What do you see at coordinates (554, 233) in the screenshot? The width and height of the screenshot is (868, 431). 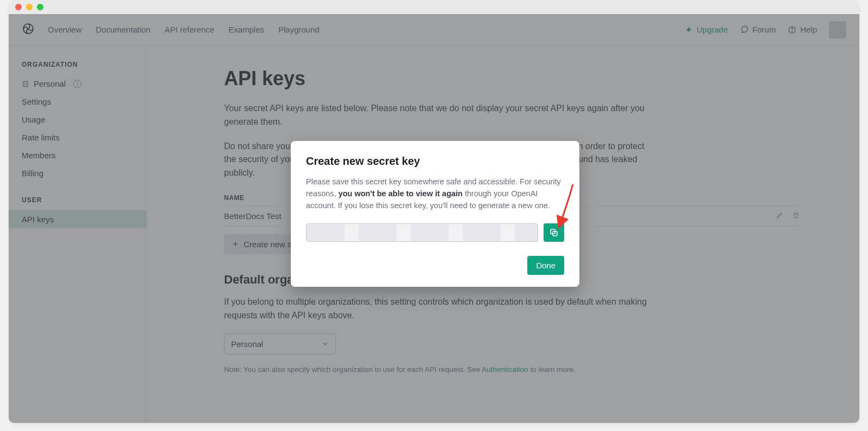 I see `copy-icon` at bounding box center [554, 233].